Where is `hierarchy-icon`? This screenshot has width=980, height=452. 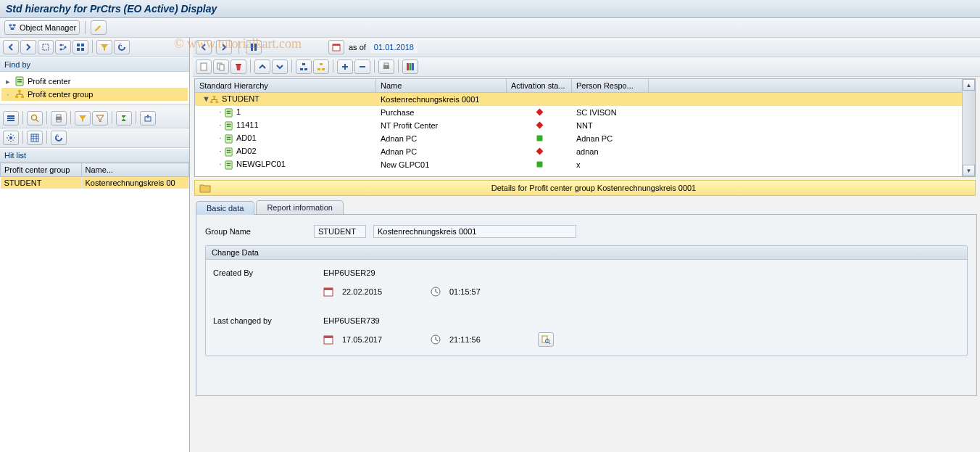
hierarchy-icon is located at coordinates (216, 99).